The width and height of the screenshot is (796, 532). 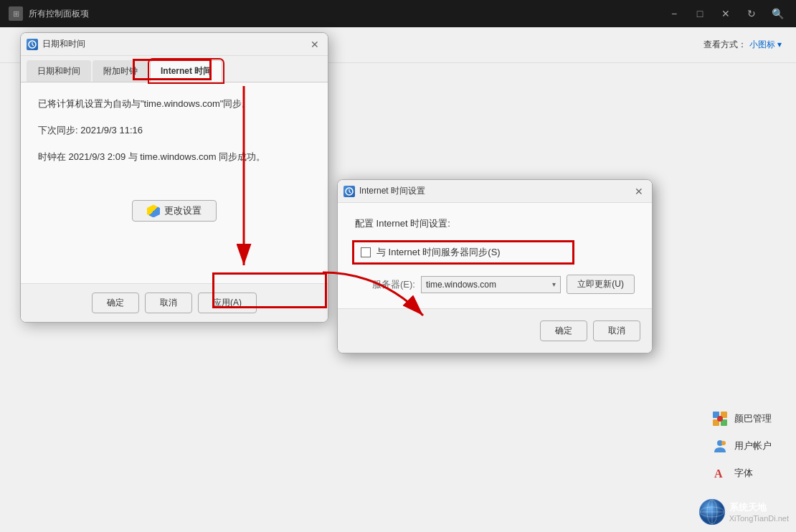 What do you see at coordinates (439, 252) in the screenshot?
I see `sync-label: 与 Internet 时间服务器同步(S)` at bounding box center [439, 252].